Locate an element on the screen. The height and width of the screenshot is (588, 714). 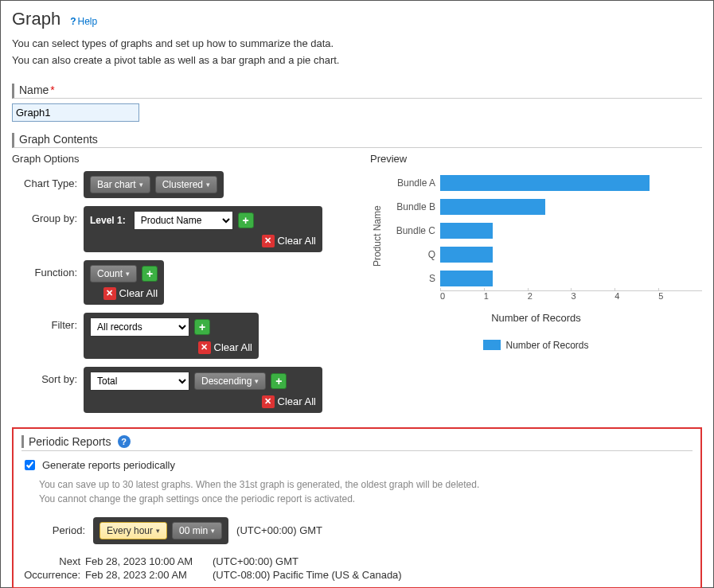
help-icon: ? is located at coordinates (124, 442).